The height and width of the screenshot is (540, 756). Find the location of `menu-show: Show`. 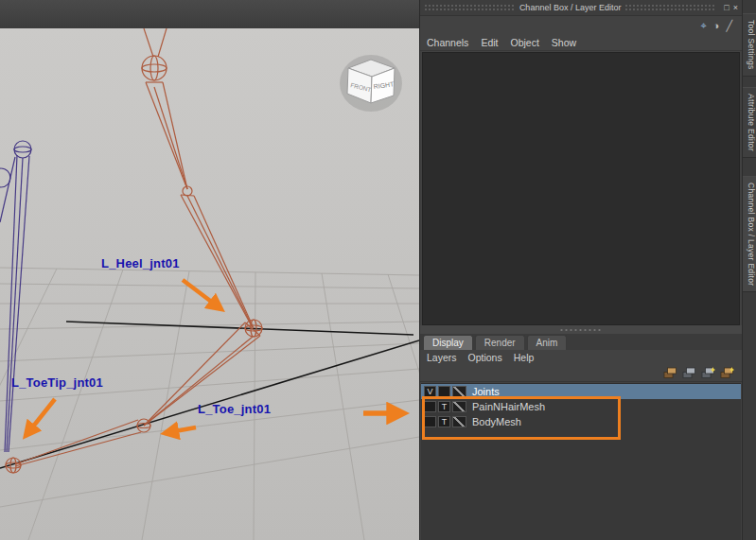

menu-show: Show is located at coordinates (564, 43).